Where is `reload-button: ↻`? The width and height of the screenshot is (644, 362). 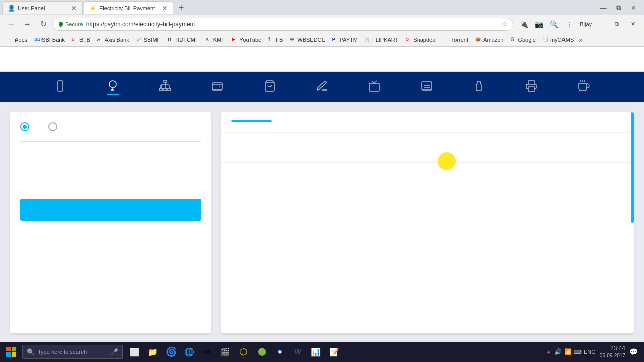
reload-button: ↻ is located at coordinates (43, 24).